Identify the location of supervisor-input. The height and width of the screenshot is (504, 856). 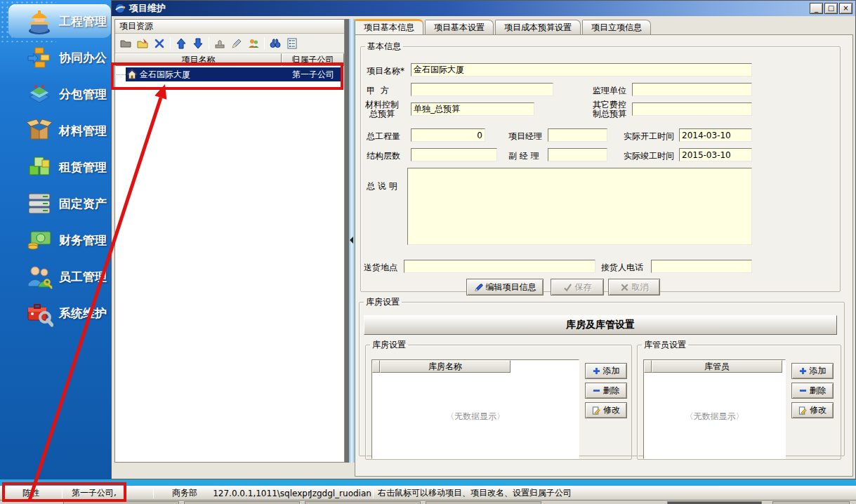
(692, 90).